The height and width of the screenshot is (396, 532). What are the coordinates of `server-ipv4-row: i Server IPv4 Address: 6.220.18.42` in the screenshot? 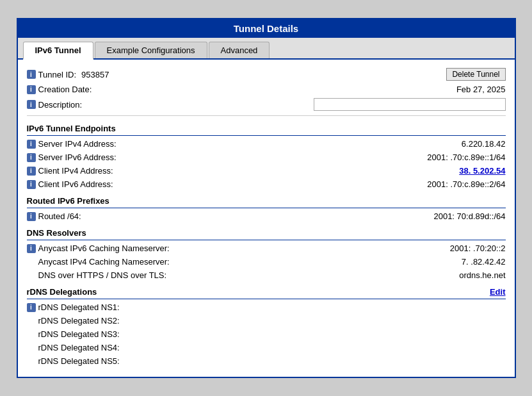 It's located at (266, 144).